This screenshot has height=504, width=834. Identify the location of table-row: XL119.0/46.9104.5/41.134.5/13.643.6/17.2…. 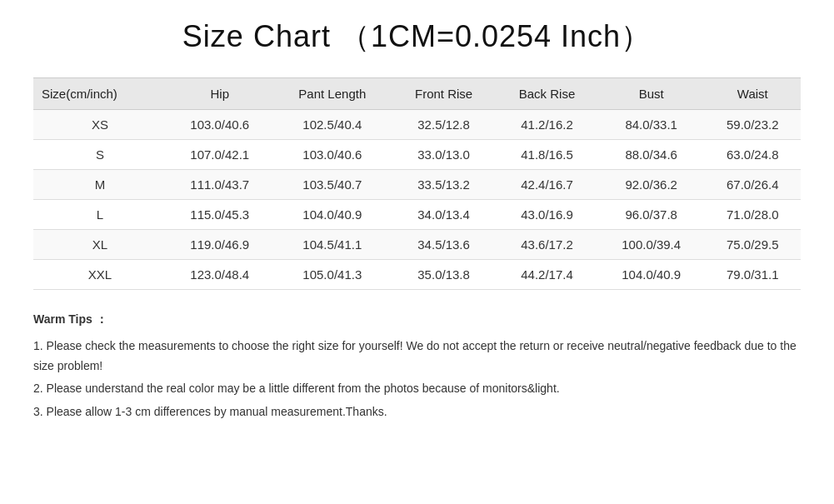
(417, 245).